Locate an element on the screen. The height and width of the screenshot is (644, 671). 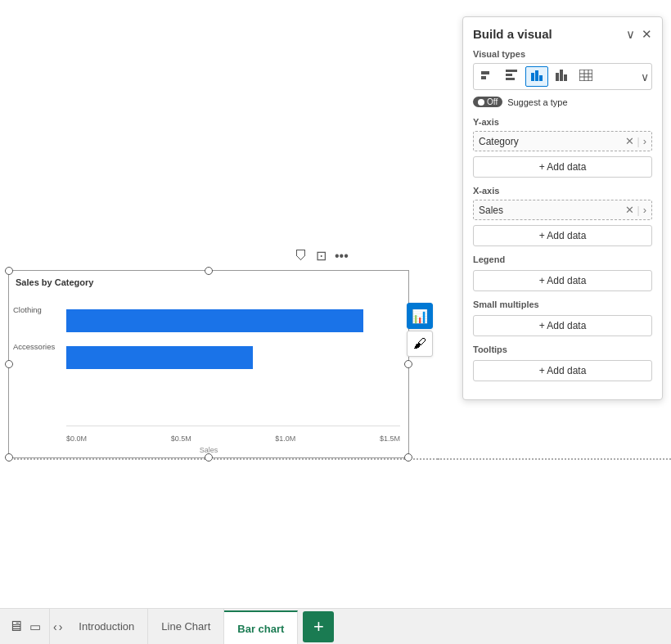
tab-prev-button: ‹ is located at coordinates (56, 627).